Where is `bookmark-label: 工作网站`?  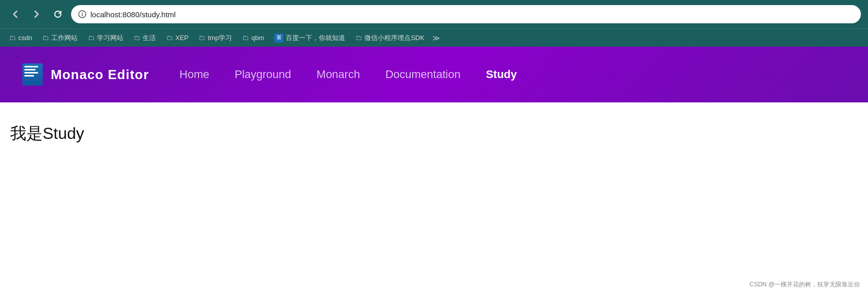
bookmark-label: 工作网站 is located at coordinates (64, 38).